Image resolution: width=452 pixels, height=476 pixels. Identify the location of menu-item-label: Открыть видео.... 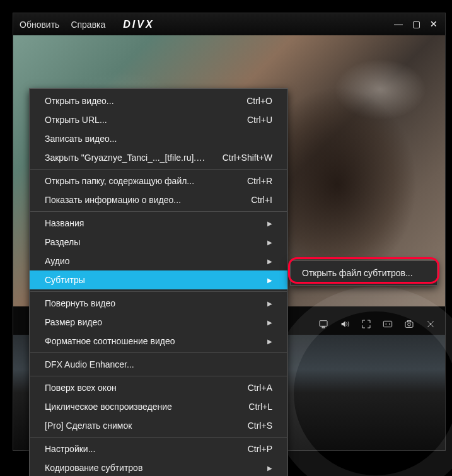
(139, 101).